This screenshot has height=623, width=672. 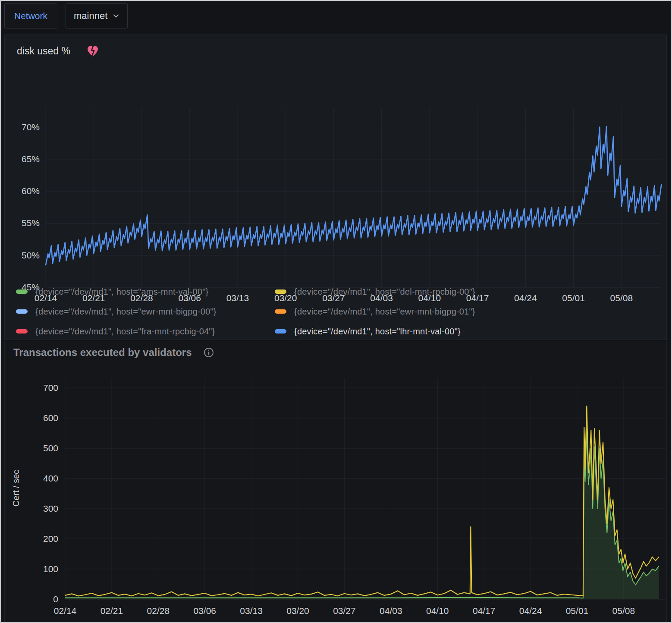 What do you see at coordinates (58, 51) in the screenshot?
I see `disk-used-panel-header: disk used %` at bounding box center [58, 51].